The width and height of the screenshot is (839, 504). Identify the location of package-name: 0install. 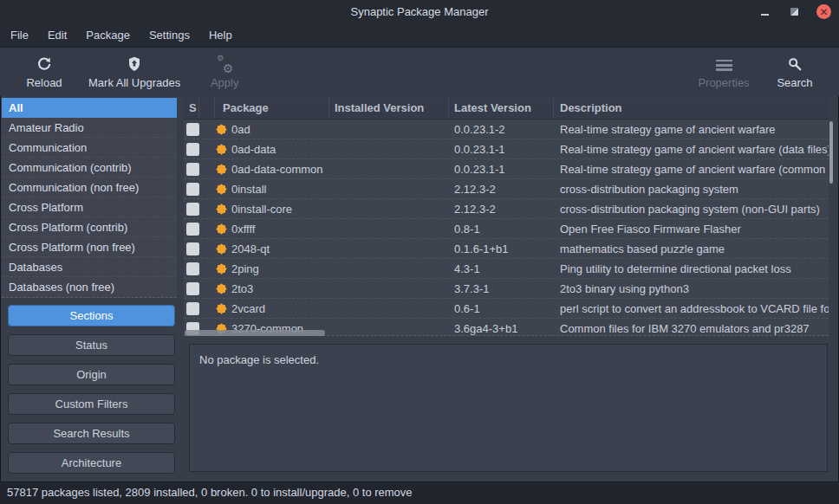
(249, 189).